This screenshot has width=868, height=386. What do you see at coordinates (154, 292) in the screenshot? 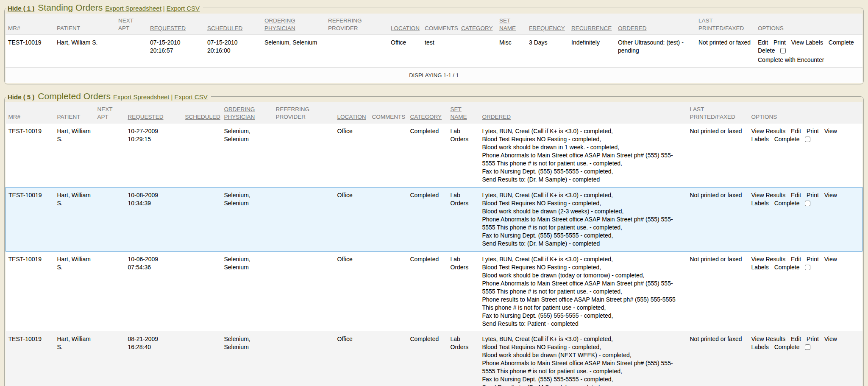
I see `cell-requested: 10-06-2009 07:54:36` at bounding box center [154, 292].